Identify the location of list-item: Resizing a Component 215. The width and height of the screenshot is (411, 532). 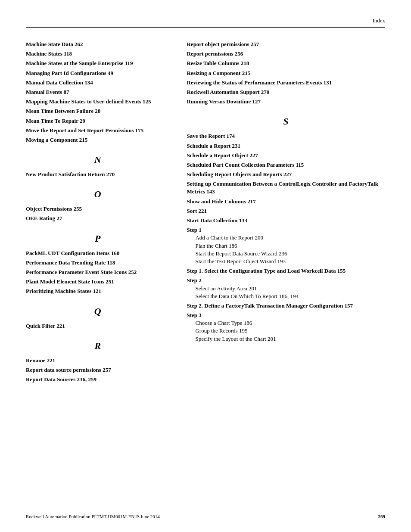
(286, 73).